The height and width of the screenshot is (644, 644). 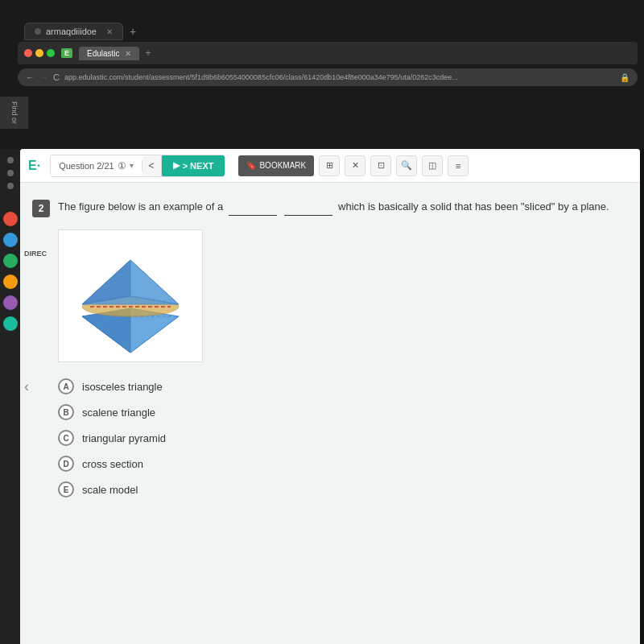 What do you see at coordinates (138, 166) in the screenshot?
I see `question-nav: Question 2/21 ① ▾ < ▶ > NEXT` at bounding box center [138, 166].